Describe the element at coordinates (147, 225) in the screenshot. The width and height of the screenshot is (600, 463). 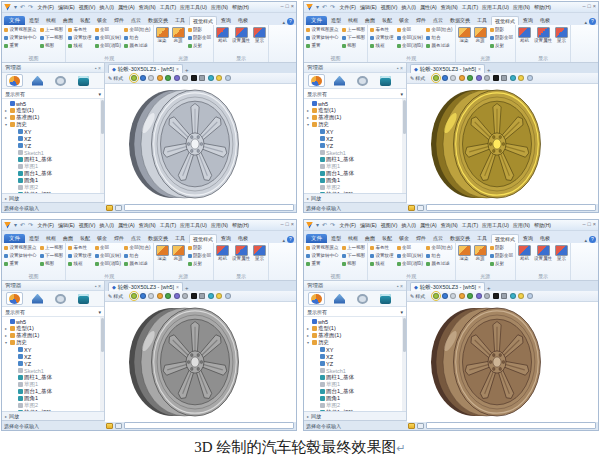
I see `menu-item: 查询(N)` at that location.